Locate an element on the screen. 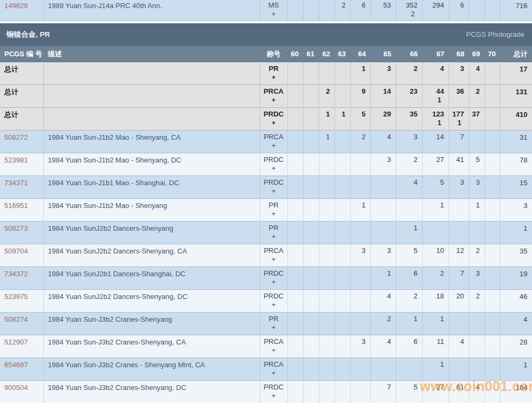  grade-count: 352 is located at coordinates (408, 5).